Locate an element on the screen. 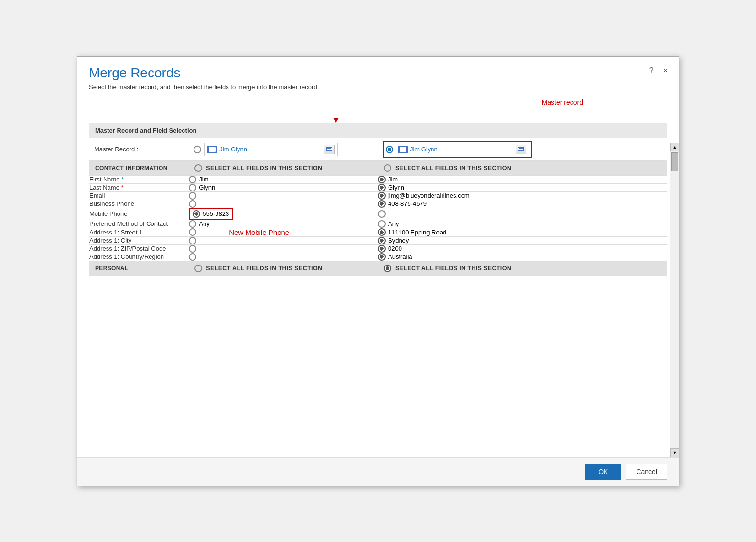 This screenshot has width=756, height=542. table-row: Address 1: ZIP/Postal Code 0200 is located at coordinates (378, 248).